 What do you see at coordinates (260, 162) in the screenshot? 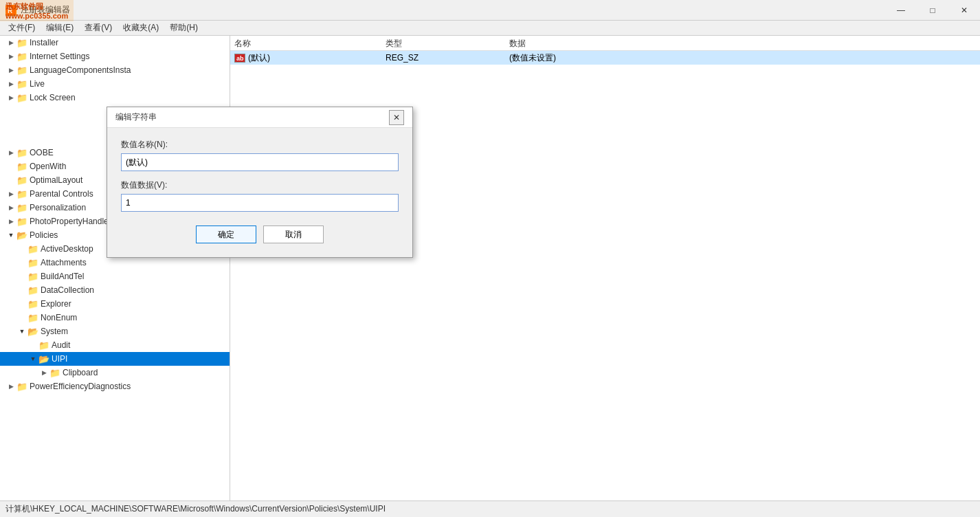
I see `field1-input` at bounding box center [260, 162].